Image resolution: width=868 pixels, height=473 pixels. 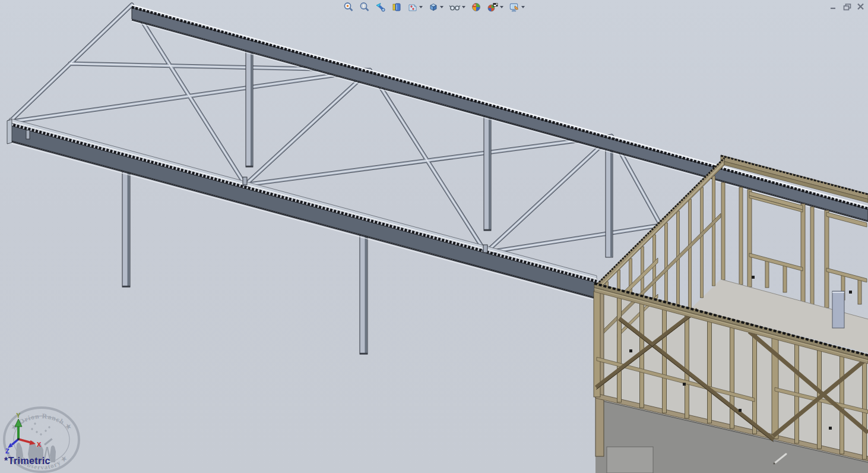 What do you see at coordinates (838, 310) in the screenshot?
I see `electrical-panel` at bounding box center [838, 310].